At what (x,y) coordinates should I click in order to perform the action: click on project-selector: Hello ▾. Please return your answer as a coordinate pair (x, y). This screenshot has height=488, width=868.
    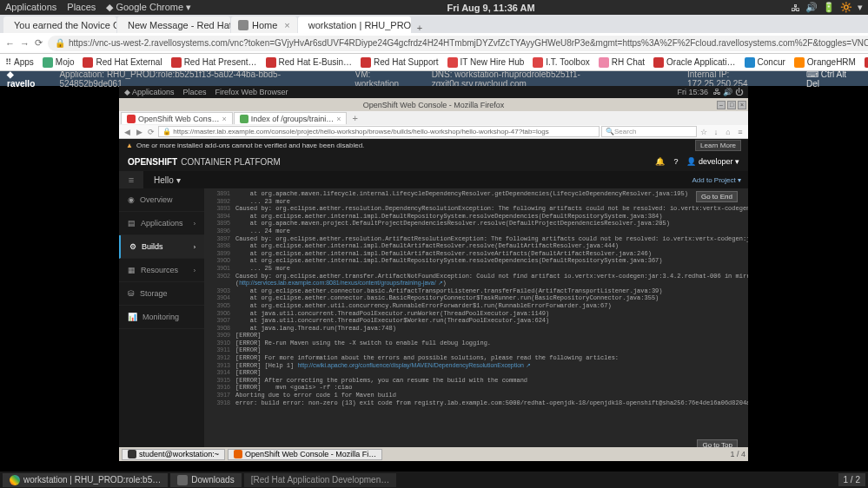
    Looking at the image, I should click on (167, 181).